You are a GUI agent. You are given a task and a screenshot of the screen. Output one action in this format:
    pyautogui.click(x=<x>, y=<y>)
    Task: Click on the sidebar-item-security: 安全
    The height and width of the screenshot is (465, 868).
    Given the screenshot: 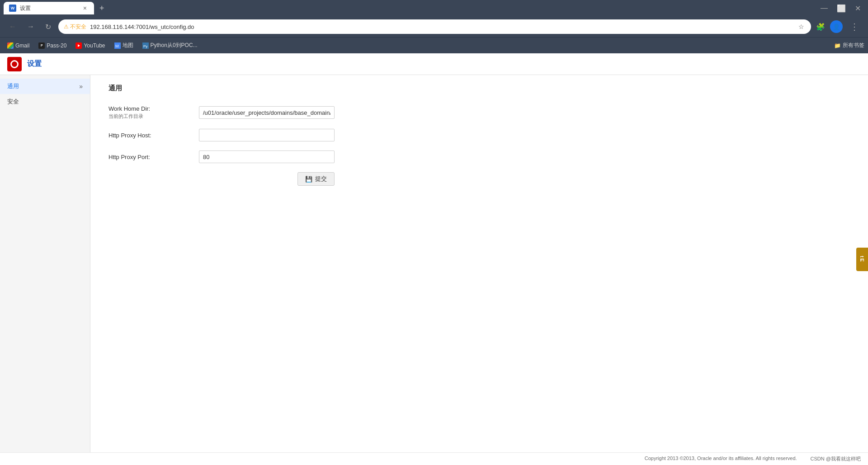 What is the action you would take?
    pyautogui.click(x=45, y=102)
    